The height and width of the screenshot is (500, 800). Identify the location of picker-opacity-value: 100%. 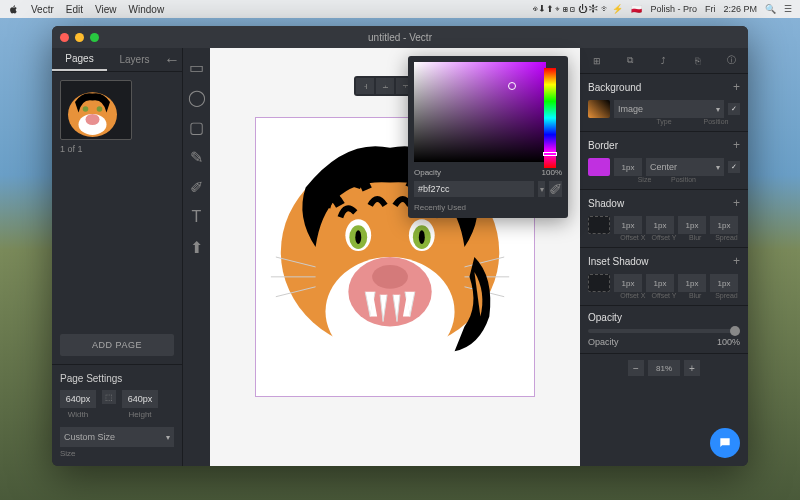
(552, 172).